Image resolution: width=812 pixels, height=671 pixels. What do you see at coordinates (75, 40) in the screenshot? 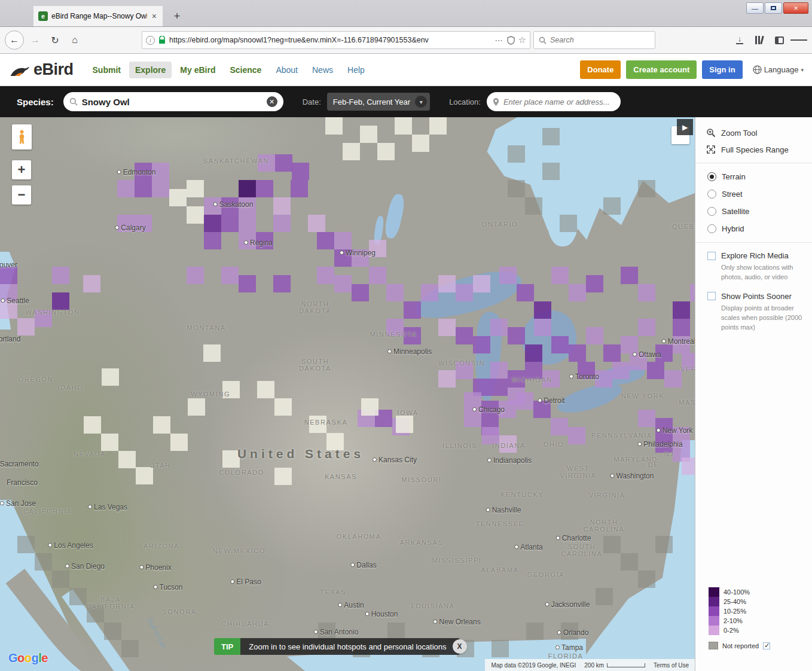
I see `home-button: ⌂` at bounding box center [75, 40].